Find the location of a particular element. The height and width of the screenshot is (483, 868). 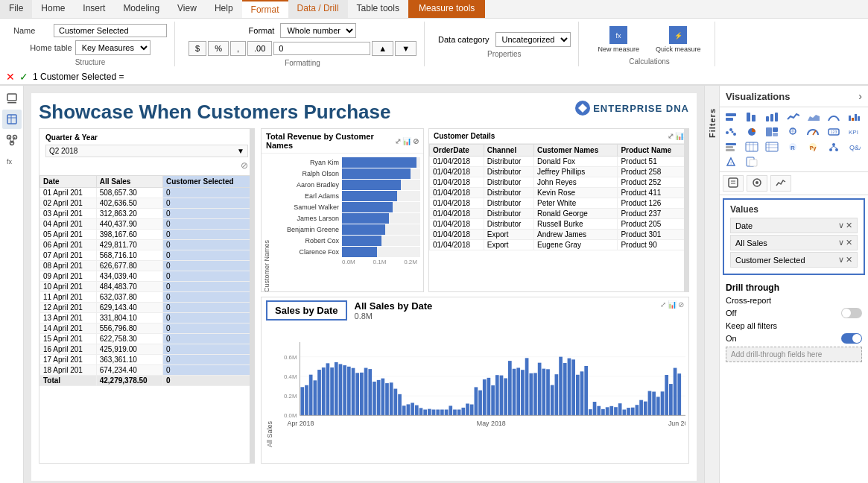

bar-chart-icon: 📊 is located at coordinates (407, 142).